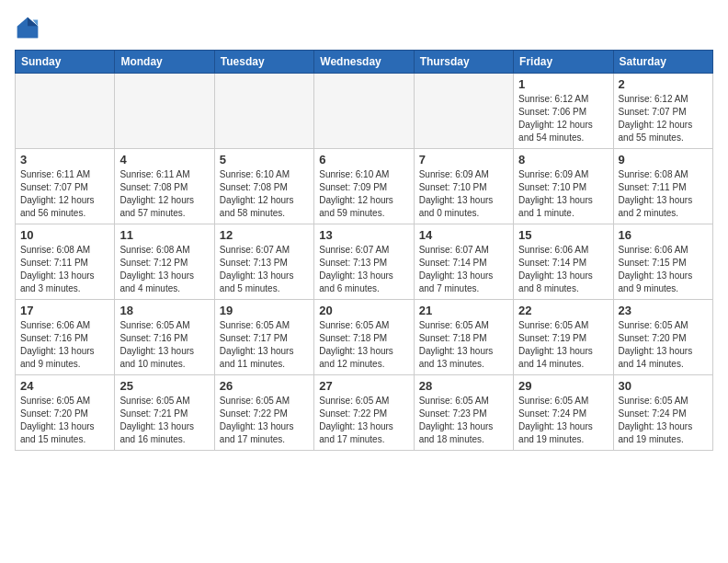 The height and width of the screenshot is (563, 728). Describe the element at coordinates (563, 338) in the screenshot. I see `calendar-cell: 22Sunrise: 6:05 AMSunset: 7:19 PMDayligh…` at that location.